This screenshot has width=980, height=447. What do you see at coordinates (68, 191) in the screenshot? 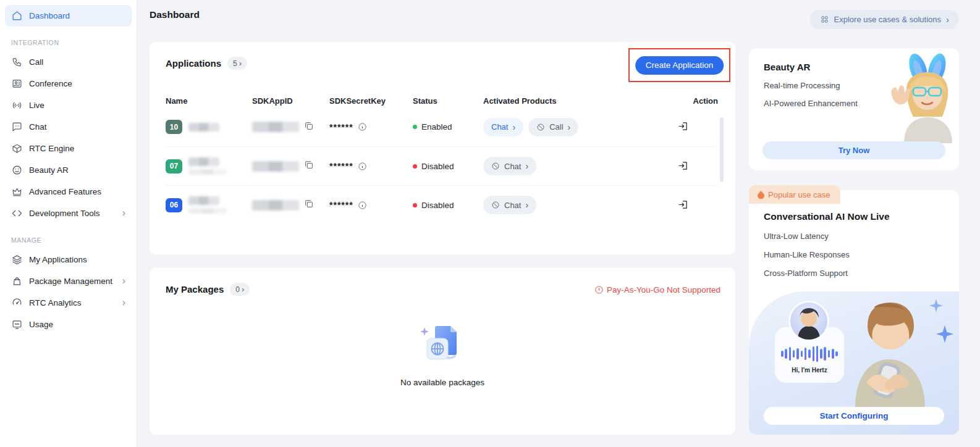
I see `sidebar-item-advanced-features: Advanced Features` at bounding box center [68, 191].